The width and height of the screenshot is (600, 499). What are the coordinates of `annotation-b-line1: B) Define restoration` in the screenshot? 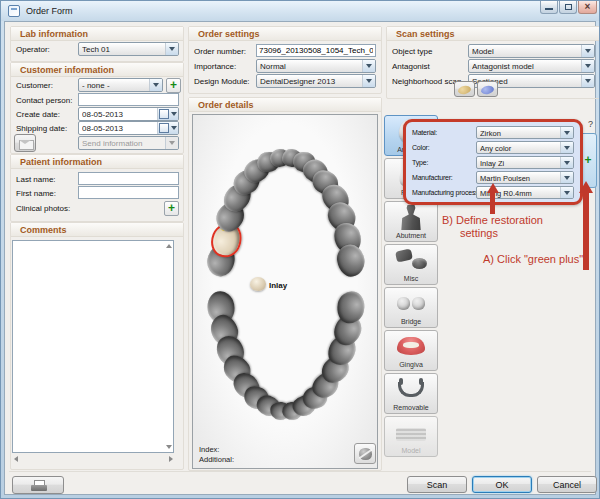 It's located at (492, 220).